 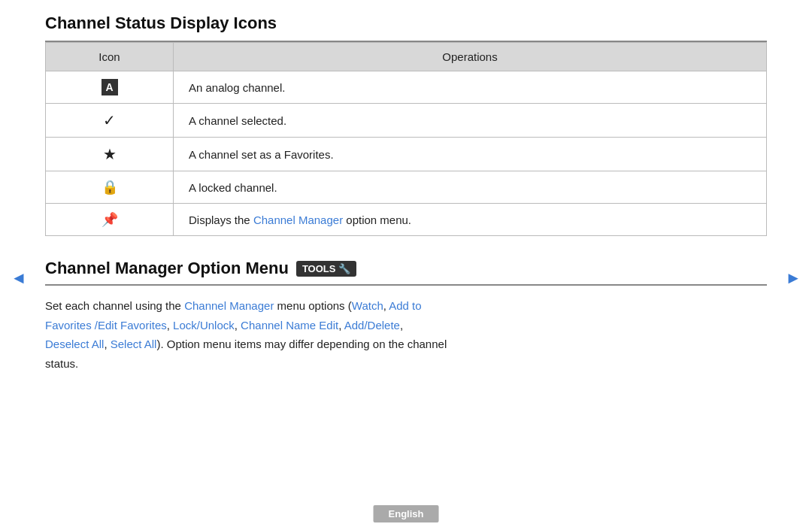 What do you see at coordinates (110, 57) in the screenshot?
I see `table-header-icon: Icon` at bounding box center [110, 57].